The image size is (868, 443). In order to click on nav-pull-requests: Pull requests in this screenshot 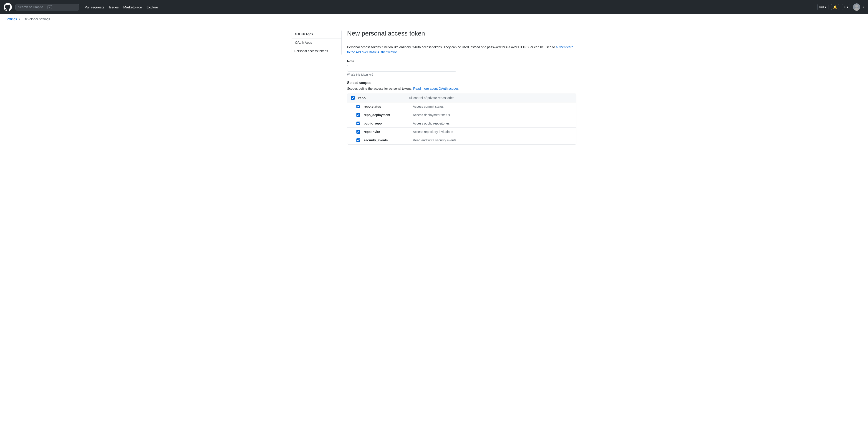, I will do `click(94, 7)`.